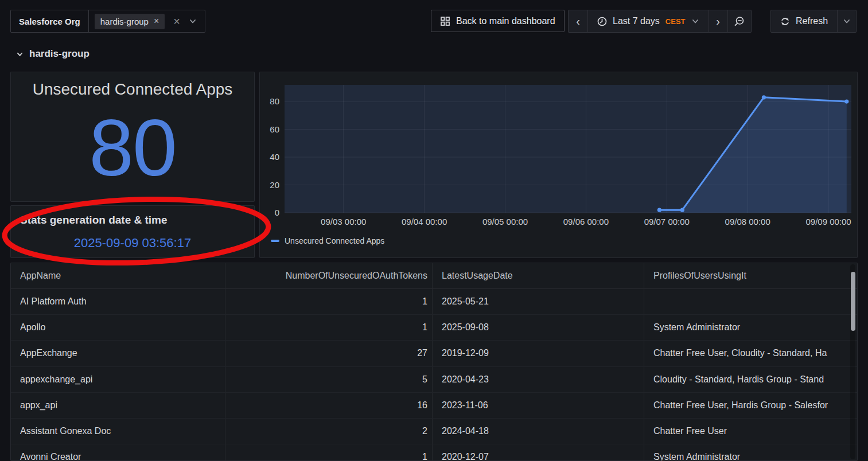 Image resolution: width=868 pixels, height=461 pixels. Describe the element at coordinates (748, 221) in the screenshot. I see `svg-text: 09/08 00:00` at that location.